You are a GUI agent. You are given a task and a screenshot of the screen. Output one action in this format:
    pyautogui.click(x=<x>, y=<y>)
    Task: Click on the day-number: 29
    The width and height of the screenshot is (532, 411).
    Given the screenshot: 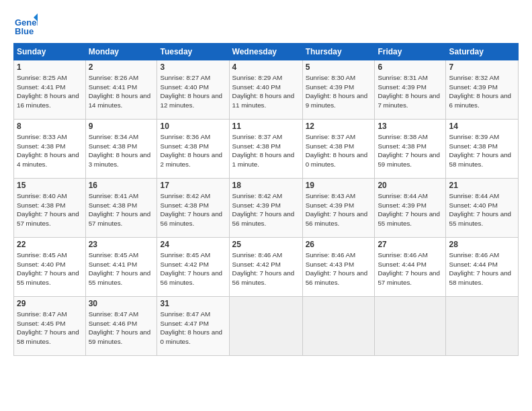 What is the action you would take?
    pyautogui.click(x=50, y=304)
    